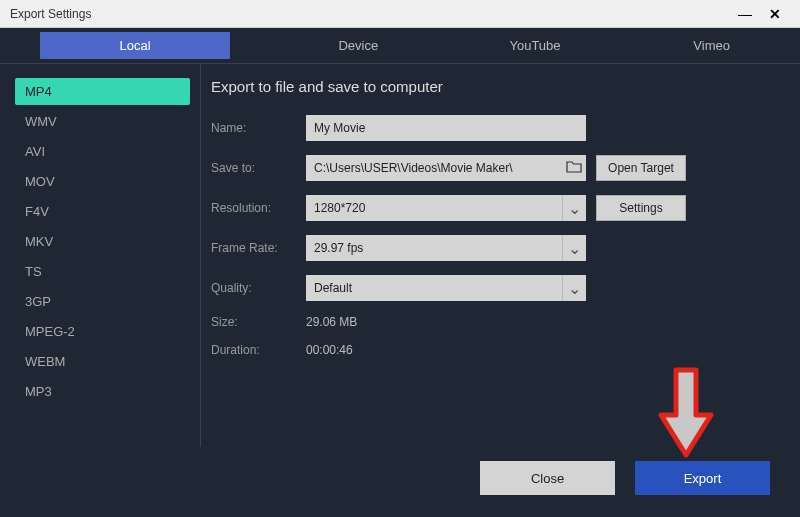 The height and width of the screenshot is (517, 800). What do you see at coordinates (641, 208) in the screenshot?
I see `settings-button: Settings` at bounding box center [641, 208].